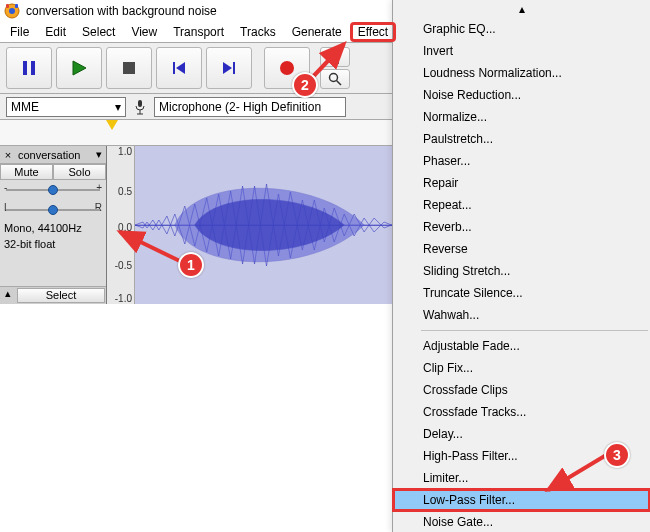 The width and height of the screenshot is (650, 532). Describe the element at coordinates (522, 117) in the screenshot. I see `effect-item-normalize: Normalize...` at that location.